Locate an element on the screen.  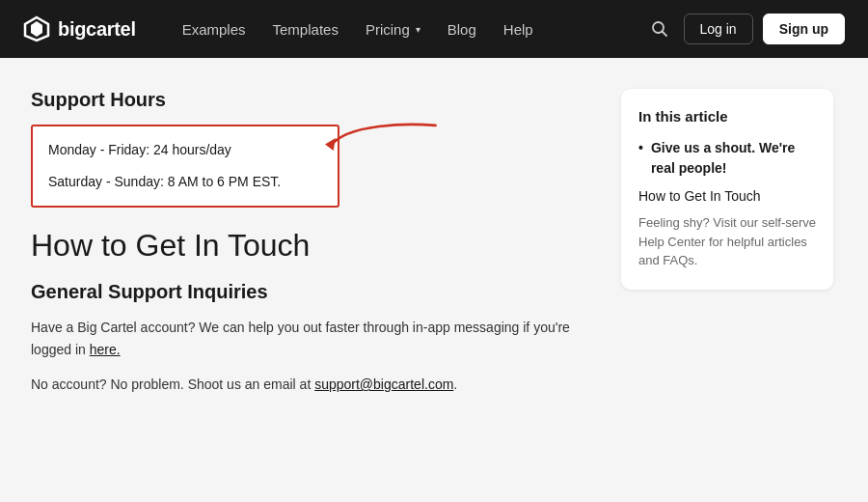
sidebar-link-1-text: How to Get In Touch is located at coordinates (700, 196).